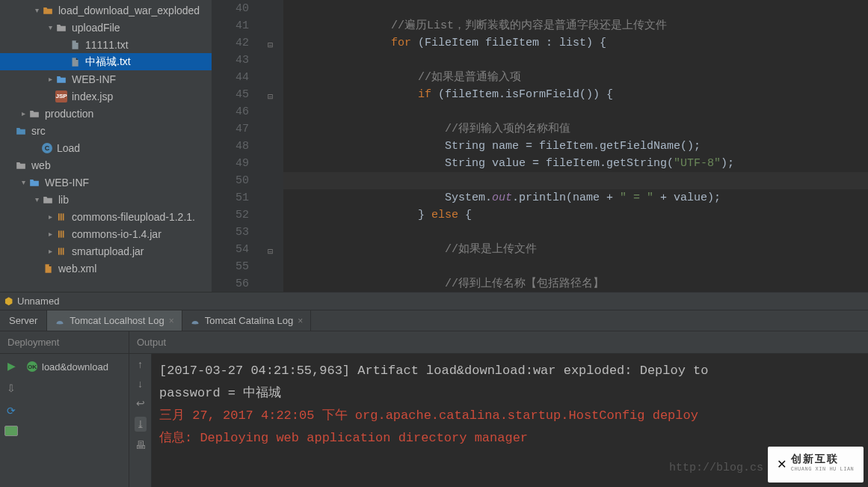  What do you see at coordinates (9, 301) in the screenshot?
I see `bug-icon: ⬢` at bounding box center [9, 301].